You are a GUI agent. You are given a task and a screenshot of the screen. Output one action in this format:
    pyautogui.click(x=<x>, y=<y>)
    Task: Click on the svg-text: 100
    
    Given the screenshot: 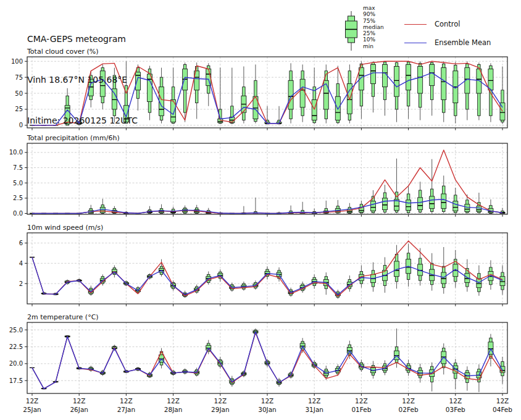 What is the action you would take?
    pyautogui.click(x=17, y=62)
    